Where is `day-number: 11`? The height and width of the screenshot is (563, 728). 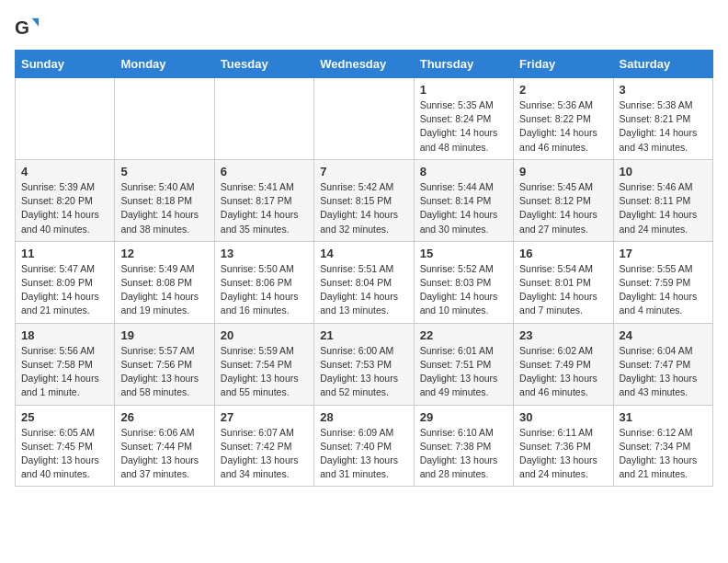 day-number: 11 is located at coordinates (64, 254).